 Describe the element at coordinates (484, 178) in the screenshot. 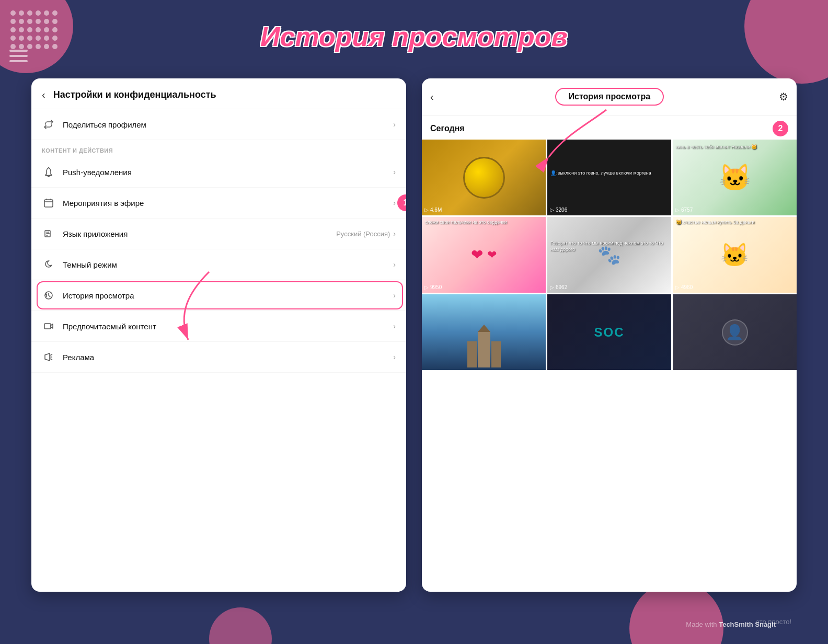

I see `video-thumb-1: ▷ 4.6M` at that location.